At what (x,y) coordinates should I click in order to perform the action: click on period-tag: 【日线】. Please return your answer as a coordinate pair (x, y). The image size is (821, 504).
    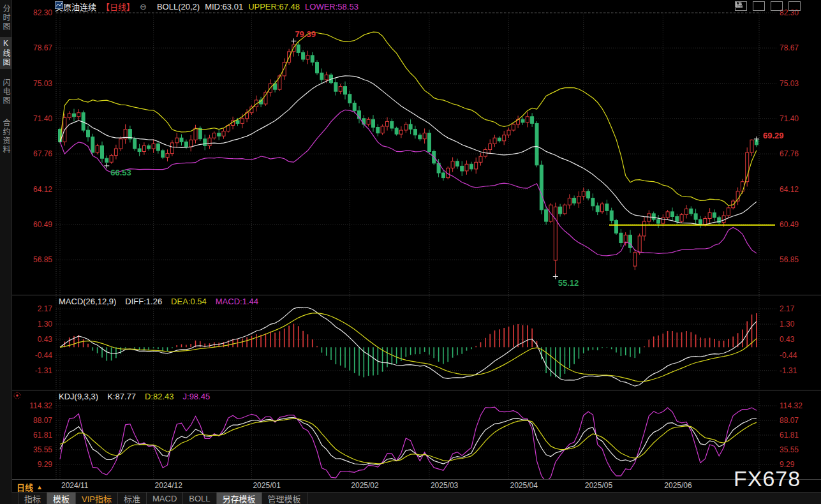
    Looking at the image, I should click on (118, 6).